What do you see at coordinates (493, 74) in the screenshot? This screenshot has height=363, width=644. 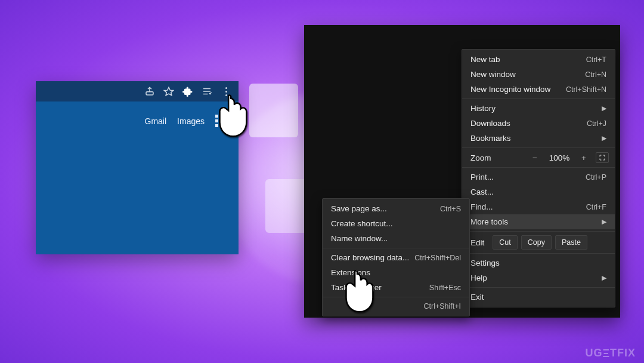 I see `menu-label: New window` at bounding box center [493, 74].